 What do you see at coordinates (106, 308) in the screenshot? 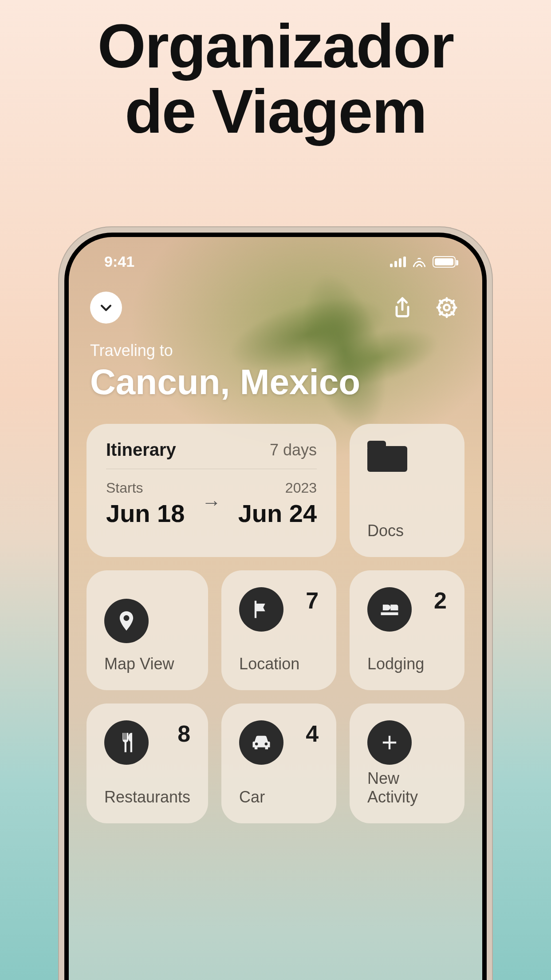
I see `chevron-down-icon` at bounding box center [106, 308].